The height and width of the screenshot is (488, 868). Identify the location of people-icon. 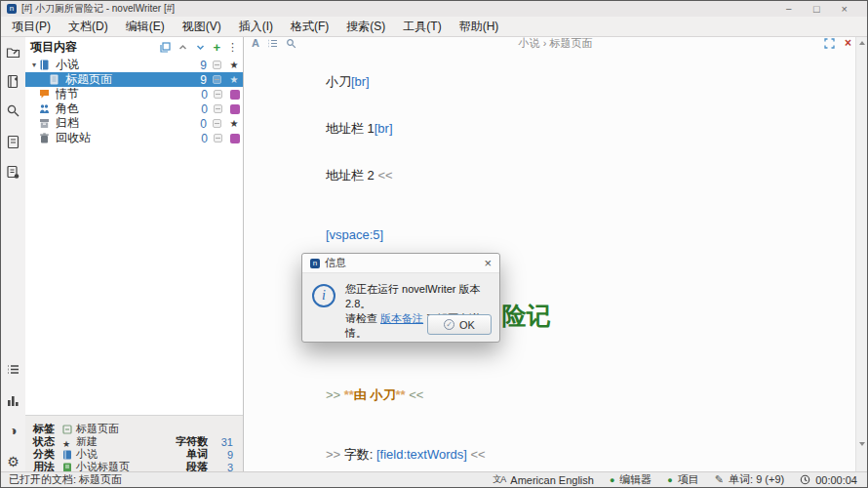
(45, 109).